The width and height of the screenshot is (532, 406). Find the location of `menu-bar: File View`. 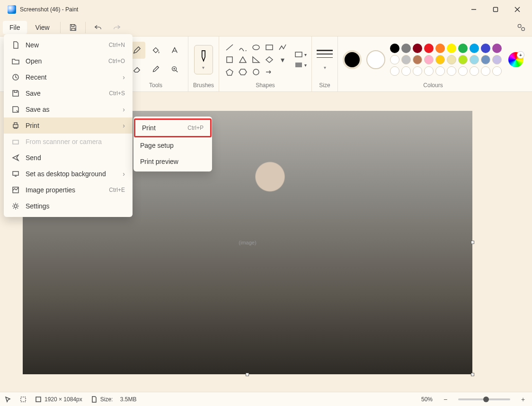

menu-bar: File View is located at coordinates (266, 27).